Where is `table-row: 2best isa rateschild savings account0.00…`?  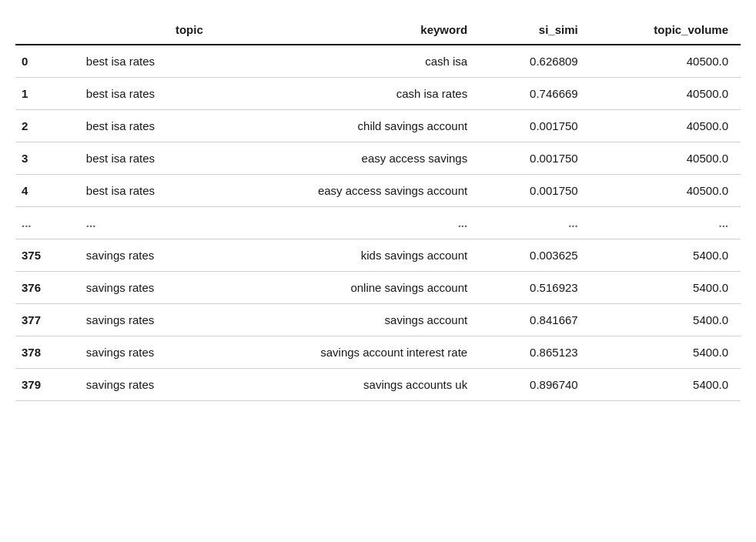
table-row: 2best isa rateschild savings account0.00… is located at coordinates (378, 126).